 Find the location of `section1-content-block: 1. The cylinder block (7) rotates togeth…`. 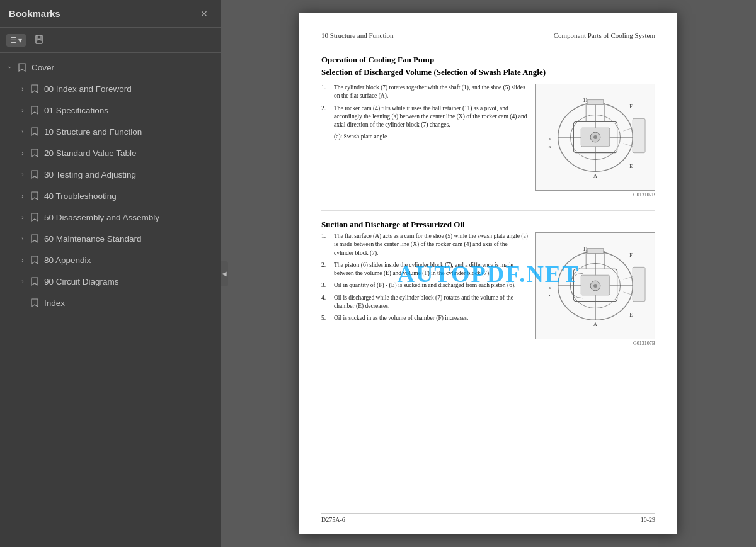

section1-content-block: 1. The cylinder block (7) rotates togeth… is located at coordinates (488, 141).